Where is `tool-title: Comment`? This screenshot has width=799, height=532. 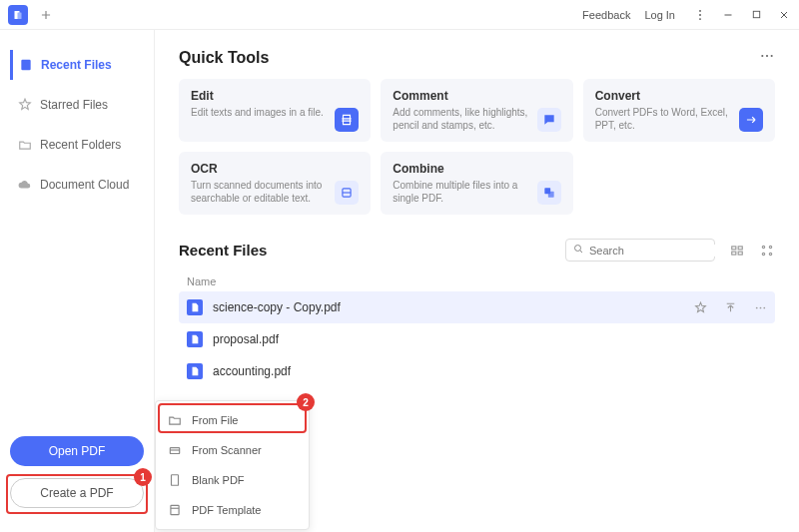
tool-title: Comment is located at coordinates (461, 96).